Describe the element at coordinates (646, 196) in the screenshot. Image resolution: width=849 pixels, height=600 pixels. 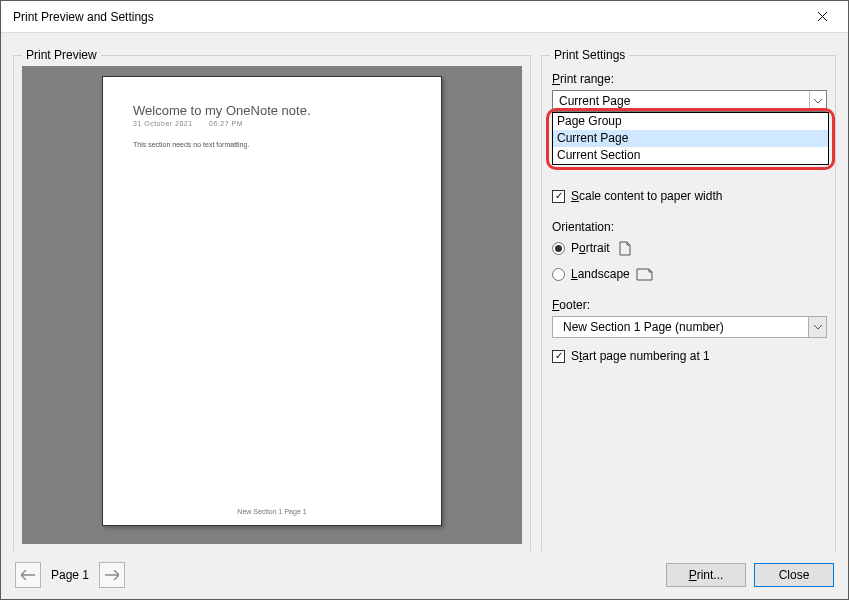
I see `scale-content-label: Scale content to paper width` at that location.